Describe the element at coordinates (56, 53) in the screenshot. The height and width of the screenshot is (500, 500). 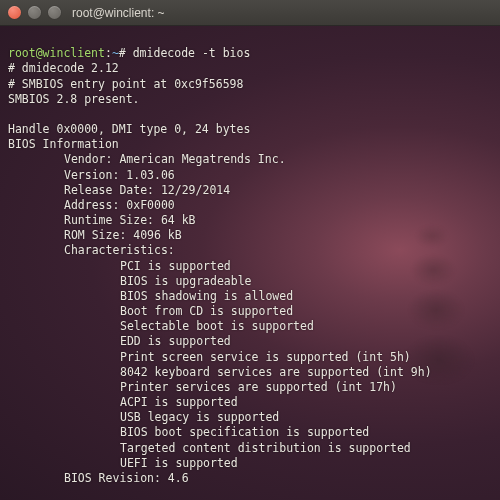
I see `prompt-userhost: root@winclient` at that location.